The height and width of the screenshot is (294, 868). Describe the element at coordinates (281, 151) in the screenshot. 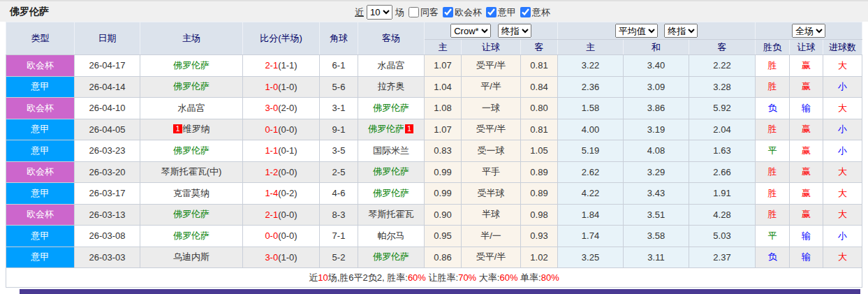

I see `score-cell: 1-1(0-1)` at that location.